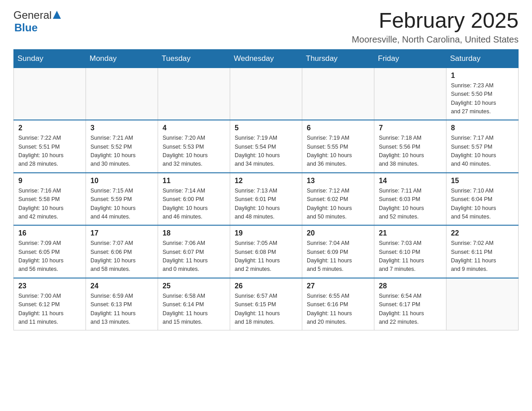 The width and height of the screenshot is (532, 411). I want to click on day-number: 21, so click(410, 233).